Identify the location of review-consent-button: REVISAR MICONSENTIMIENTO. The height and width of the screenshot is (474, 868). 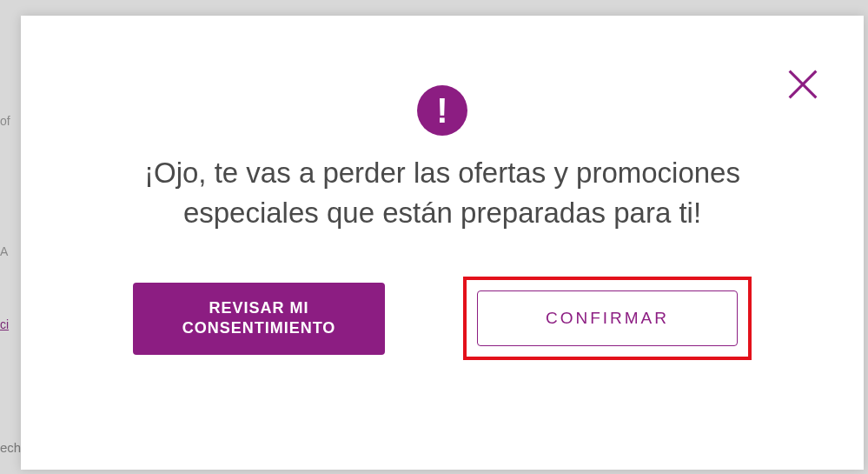
(259, 318).